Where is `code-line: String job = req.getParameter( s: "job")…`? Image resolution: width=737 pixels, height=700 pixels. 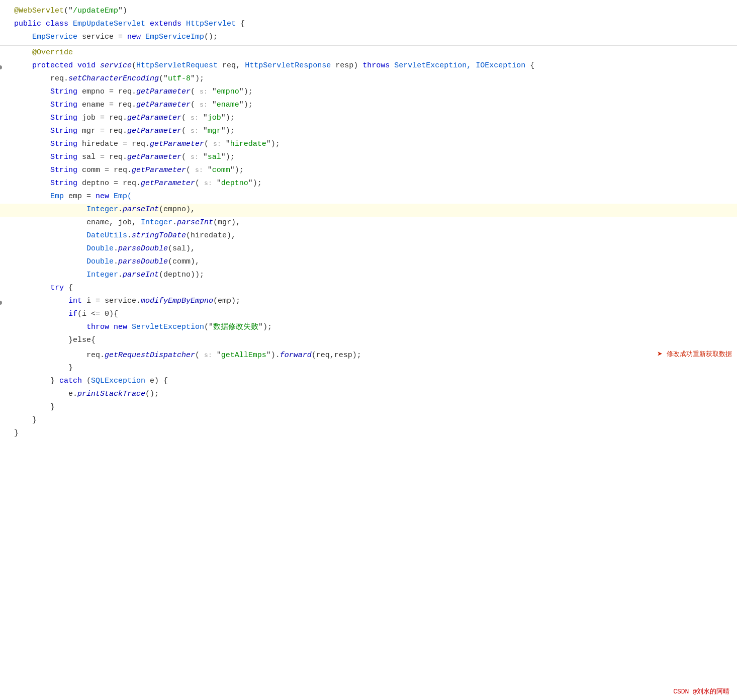 code-line: String job = req.getParameter( s: "job")… is located at coordinates (368, 119).